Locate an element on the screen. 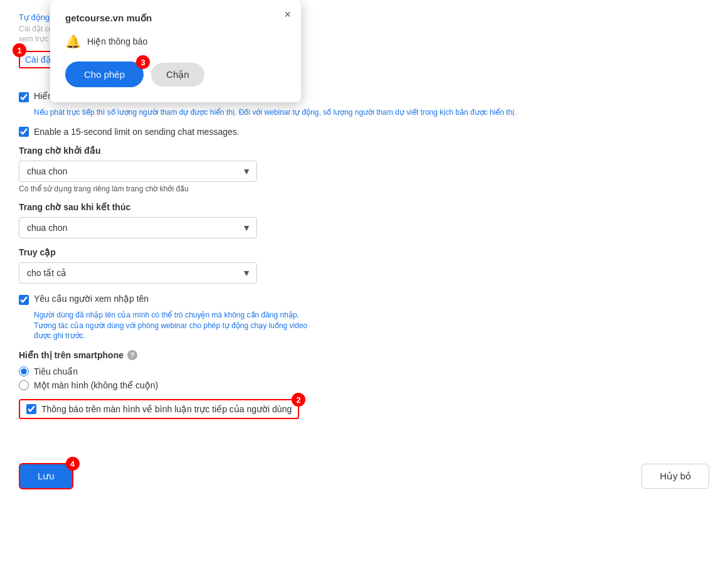 Image resolution: width=728 pixels, height=581 pixels. waiting-start-select-wrapper: chua chon ▼ is located at coordinates (138, 171).